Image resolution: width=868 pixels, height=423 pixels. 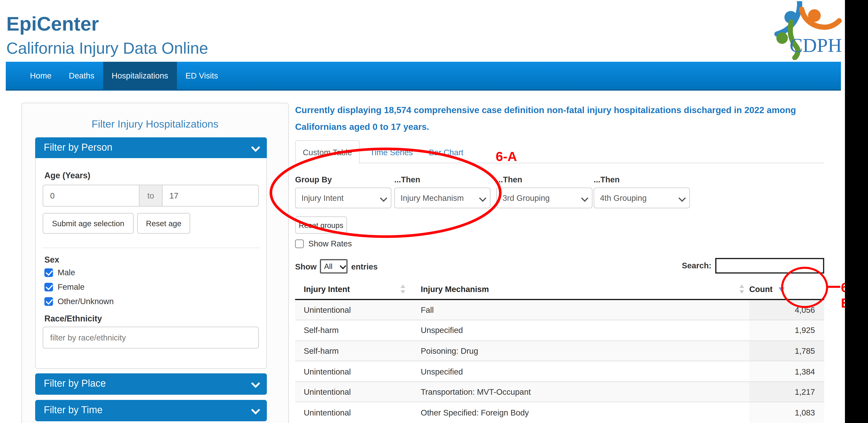 What do you see at coordinates (299, 244) in the screenshot?
I see `show-rates-checkbox` at bounding box center [299, 244].